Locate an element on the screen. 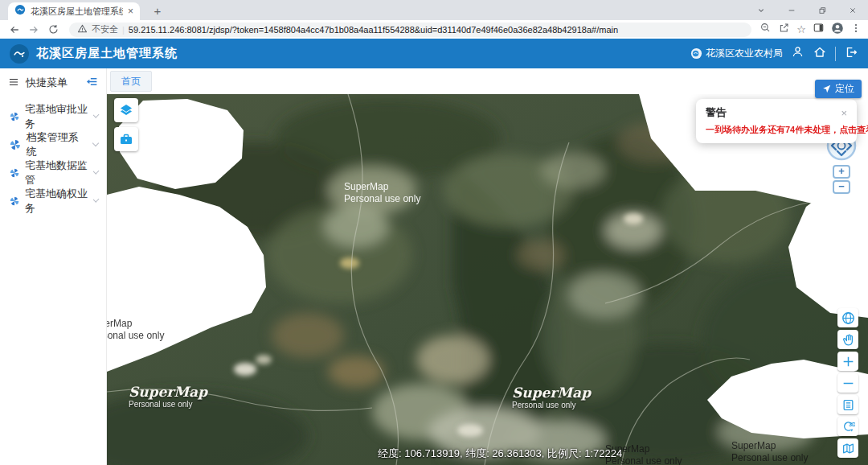 Image resolution: width=868 pixels, height=465 pixels. window-controls is located at coordinates (807, 10).